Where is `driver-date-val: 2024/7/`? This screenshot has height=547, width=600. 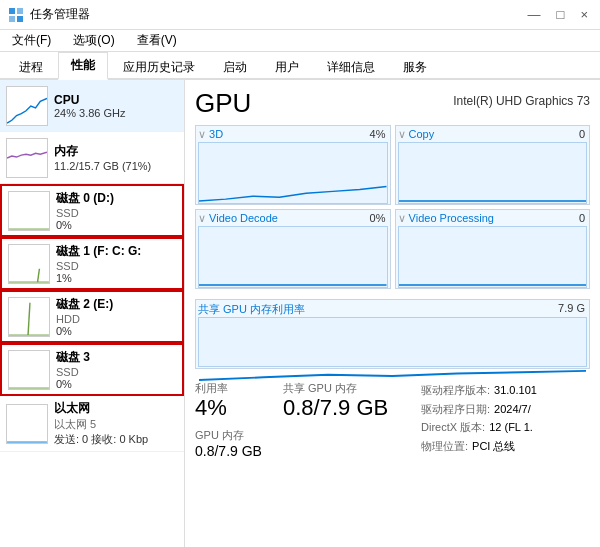
driver-date-val: 2024/7/ is located at coordinates (512, 410).